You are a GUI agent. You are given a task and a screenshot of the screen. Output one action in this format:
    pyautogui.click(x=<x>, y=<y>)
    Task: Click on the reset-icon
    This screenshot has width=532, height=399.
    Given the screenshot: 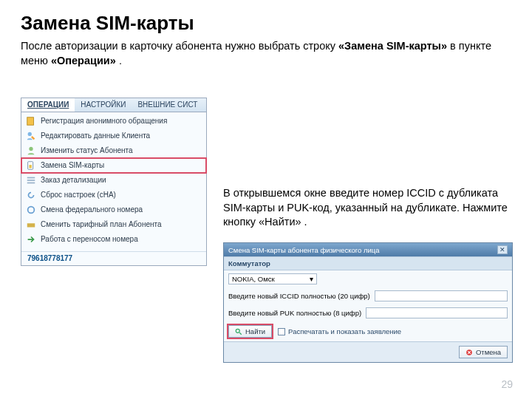 What is the action you would take?
    pyautogui.click(x=31, y=195)
    